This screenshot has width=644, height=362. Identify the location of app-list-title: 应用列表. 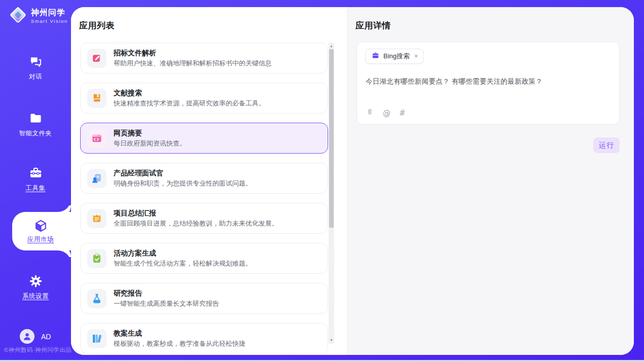
(97, 25).